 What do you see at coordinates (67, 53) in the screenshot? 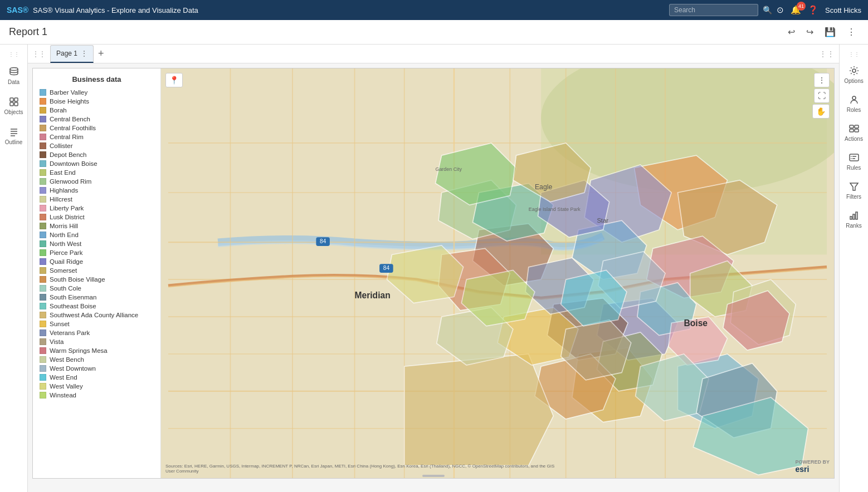
I see `page-tab-1-label: Page 1` at bounding box center [67, 53].